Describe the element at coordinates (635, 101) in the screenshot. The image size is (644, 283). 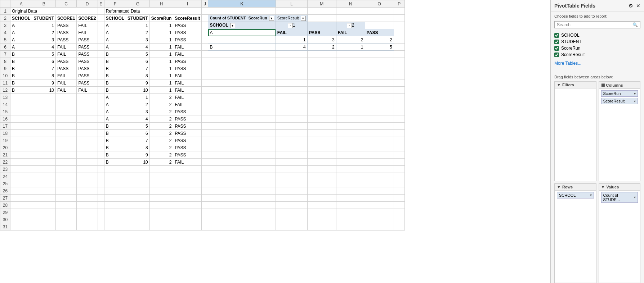
I see `scoreresult-dropdown-icon: ▾` at that location.